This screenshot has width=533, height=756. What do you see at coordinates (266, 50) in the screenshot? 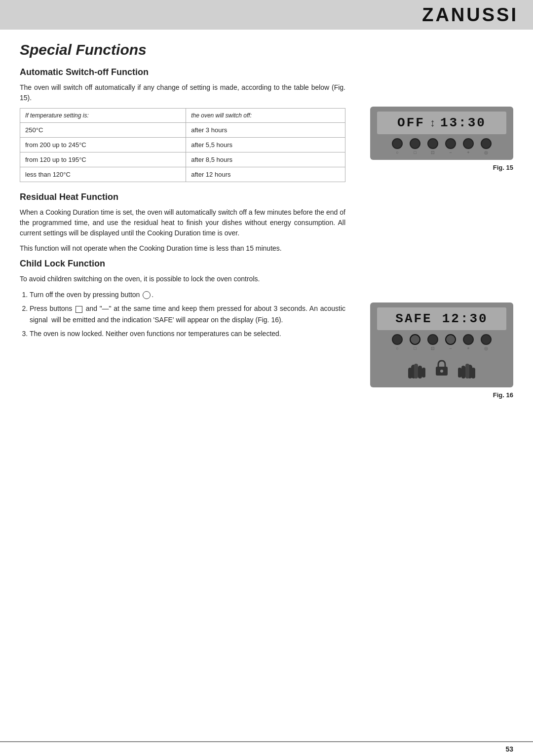
I see `page-title: Special Functions` at bounding box center [266, 50].